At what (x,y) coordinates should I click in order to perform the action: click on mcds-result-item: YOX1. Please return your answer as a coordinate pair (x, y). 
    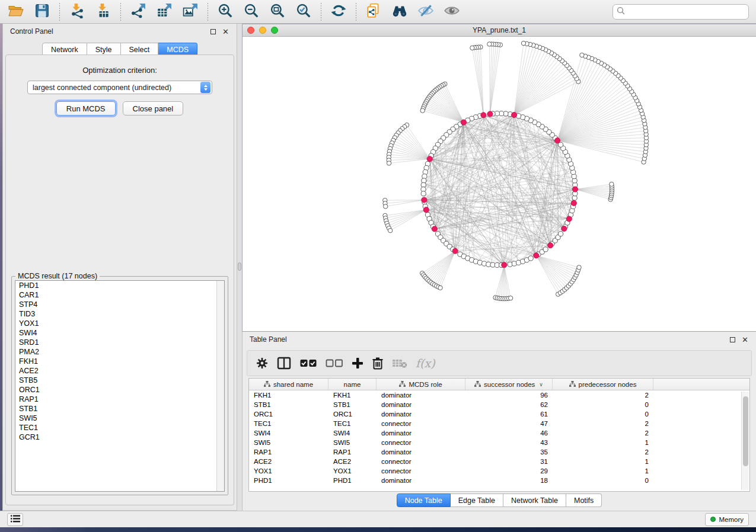
    Looking at the image, I should click on (120, 323).